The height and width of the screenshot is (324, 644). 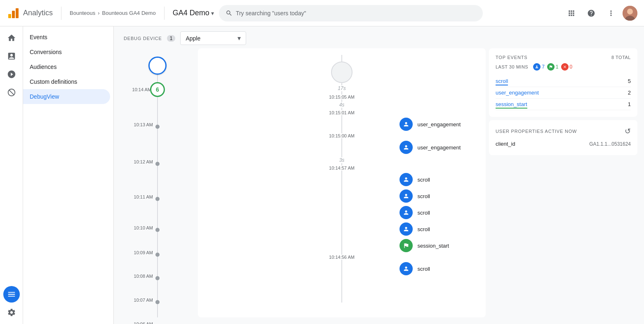 What do you see at coordinates (191, 13) in the screenshot?
I see `property-name: GA4 Demo` at bounding box center [191, 13].